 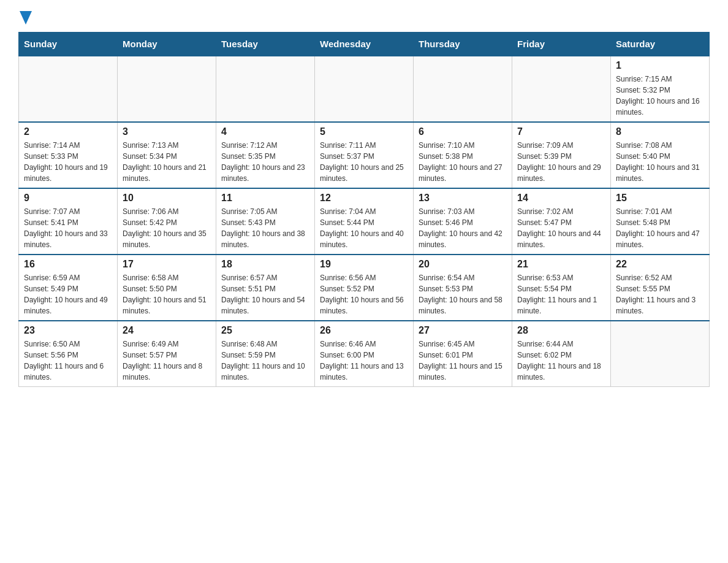 I want to click on day-number: 27, so click(x=463, y=331).